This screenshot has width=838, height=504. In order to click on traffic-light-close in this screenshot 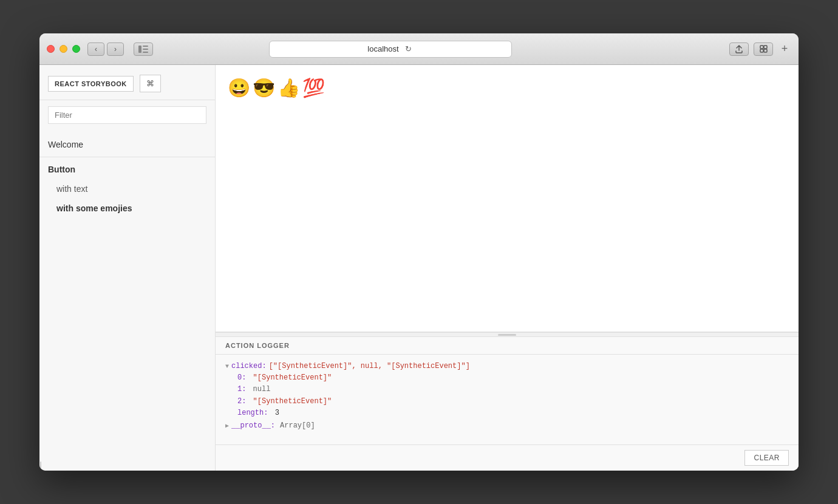, I will do `click(51, 49)`.